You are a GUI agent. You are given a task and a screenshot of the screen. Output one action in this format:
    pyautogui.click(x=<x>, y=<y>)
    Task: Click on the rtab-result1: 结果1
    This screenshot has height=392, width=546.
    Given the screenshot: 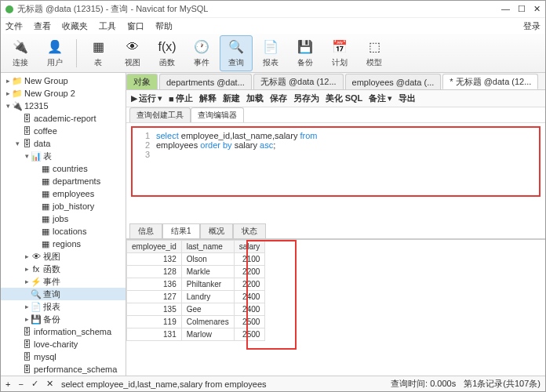 What is the action you would take?
    pyautogui.click(x=181, y=230)
    